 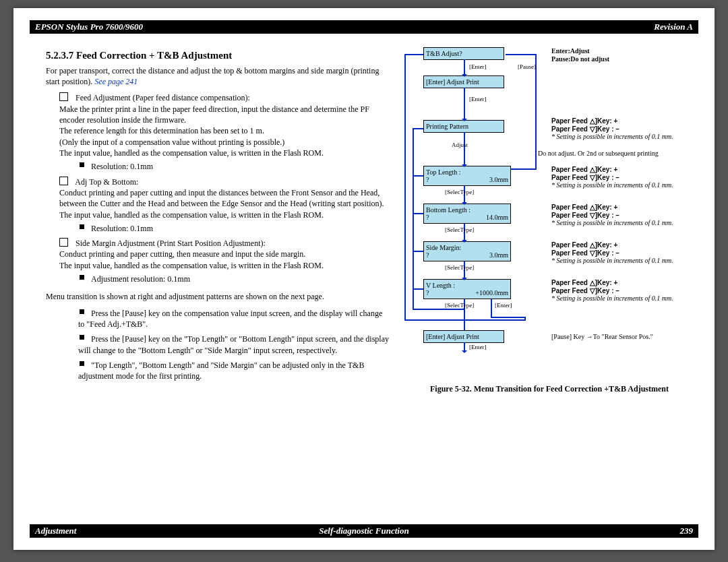 I want to click on feed-adj-p2: The reference length for this determinat…, so click(x=162, y=131).